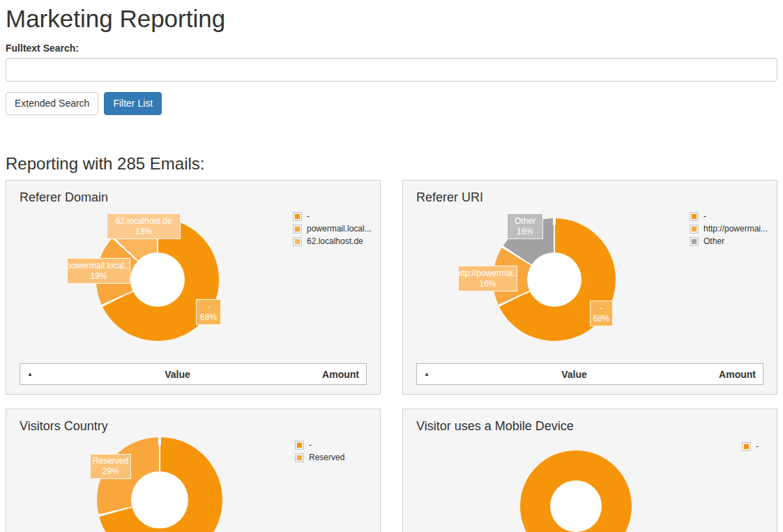 The width and height of the screenshot is (783, 532). Describe the element at coordinates (52, 104) in the screenshot. I see `extended-search-button: Extended Search` at that location.